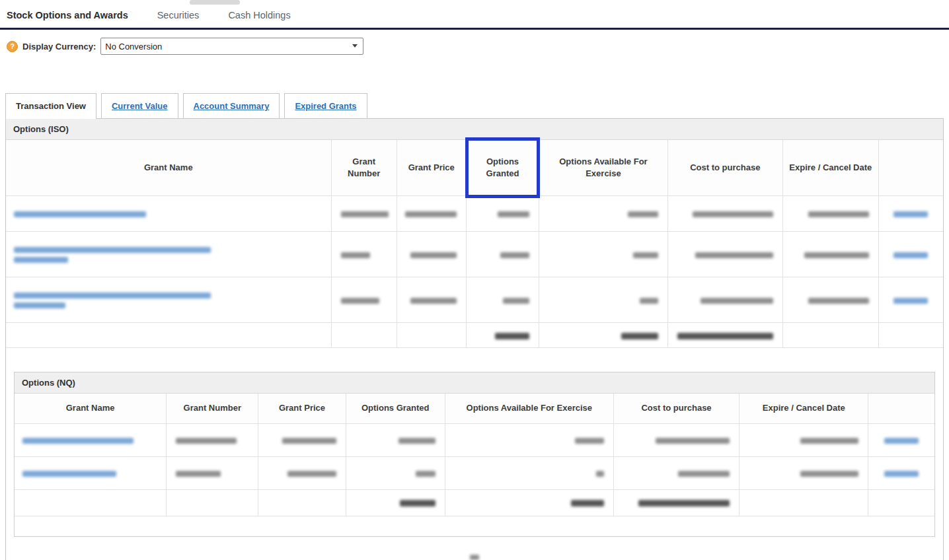  I want to click on tab-cash-holdings: Cash Holdings, so click(259, 15).